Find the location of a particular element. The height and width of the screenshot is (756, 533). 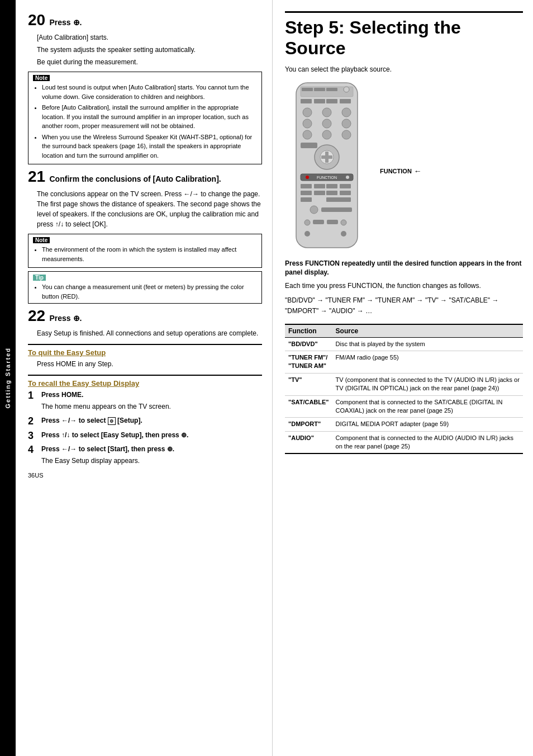

function-label-area: FUNCTION ← is located at coordinates (401, 127).